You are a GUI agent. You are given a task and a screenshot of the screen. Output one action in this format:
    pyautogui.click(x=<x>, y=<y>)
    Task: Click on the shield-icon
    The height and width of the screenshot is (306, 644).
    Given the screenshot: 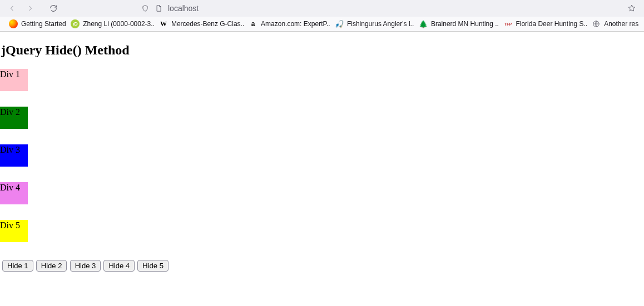 What is the action you would take?
    pyautogui.click(x=145, y=8)
    